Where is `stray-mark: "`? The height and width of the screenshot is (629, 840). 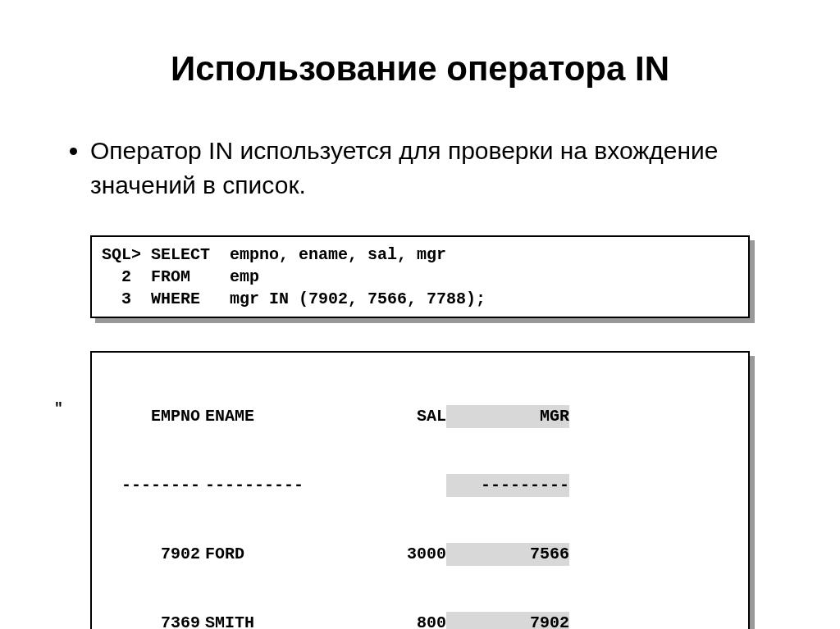
stray-mark: " is located at coordinates (59, 408).